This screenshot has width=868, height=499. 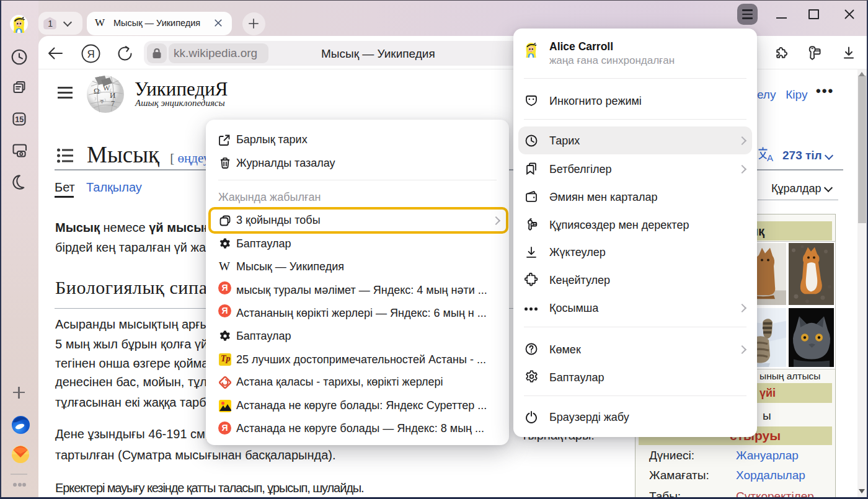 I want to click on svg-text: ক, so click(x=102, y=101).